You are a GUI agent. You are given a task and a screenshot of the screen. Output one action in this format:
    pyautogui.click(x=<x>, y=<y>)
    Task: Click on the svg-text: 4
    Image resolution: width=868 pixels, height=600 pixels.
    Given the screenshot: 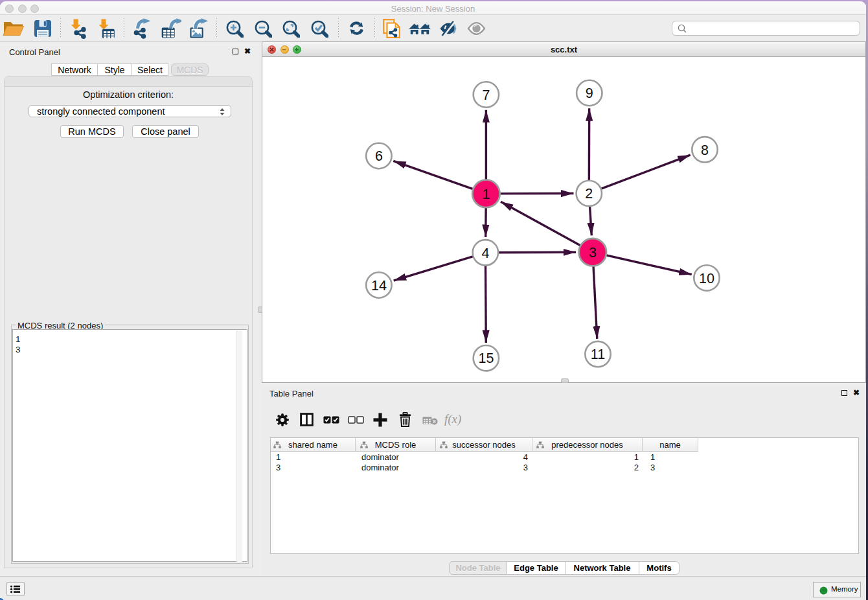 What is the action you would take?
    pyautogui.click(x=485, y=253)
    